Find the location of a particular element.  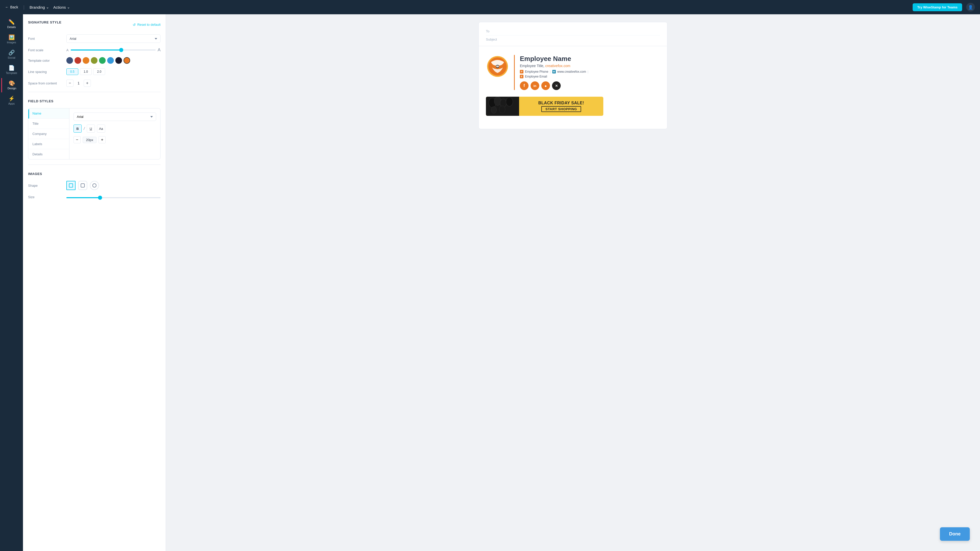

line-spacing-label: Line spacing is located at coordinates (46, 72).